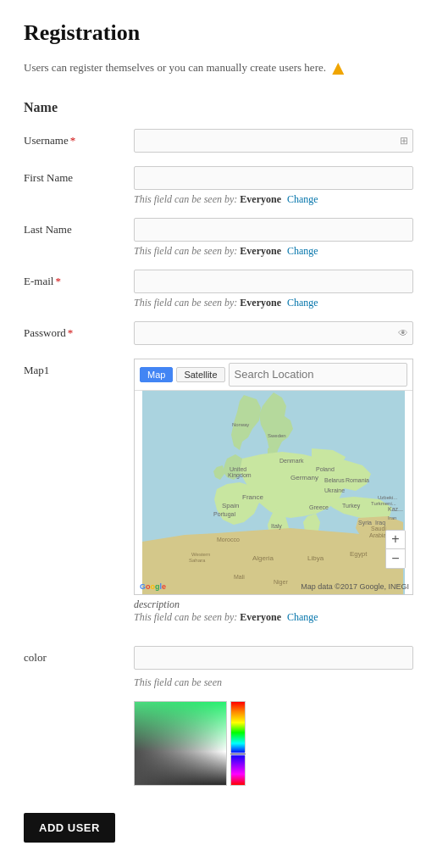 This screenshot has width=437, height=868. What do you see at coordinates (274, 683) in the screenshot?
I see `color-visibility: This field can be seen` at bounding box center [274, 683].